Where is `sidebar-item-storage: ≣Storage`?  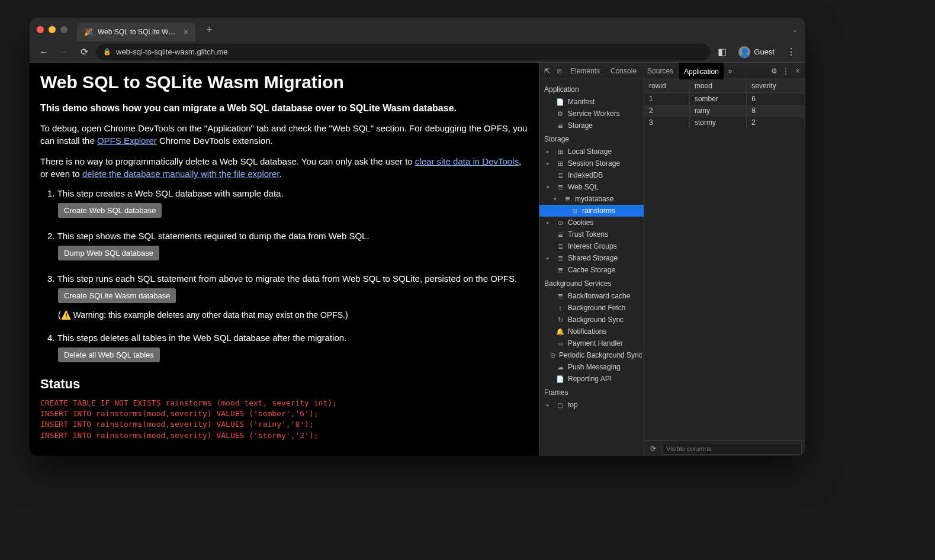
sidebar-item-storage: ≣Storage is located at coordinates (592, 125).